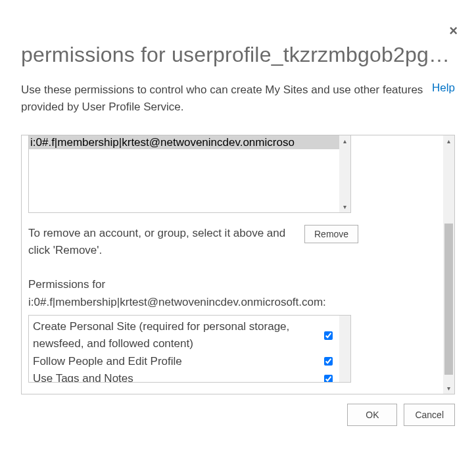 The height and width of the screenshot is (451, 476). I want to click on permissions-for-label: Permissions for i:0#.f|membership|krtest…, so click(233, 293).